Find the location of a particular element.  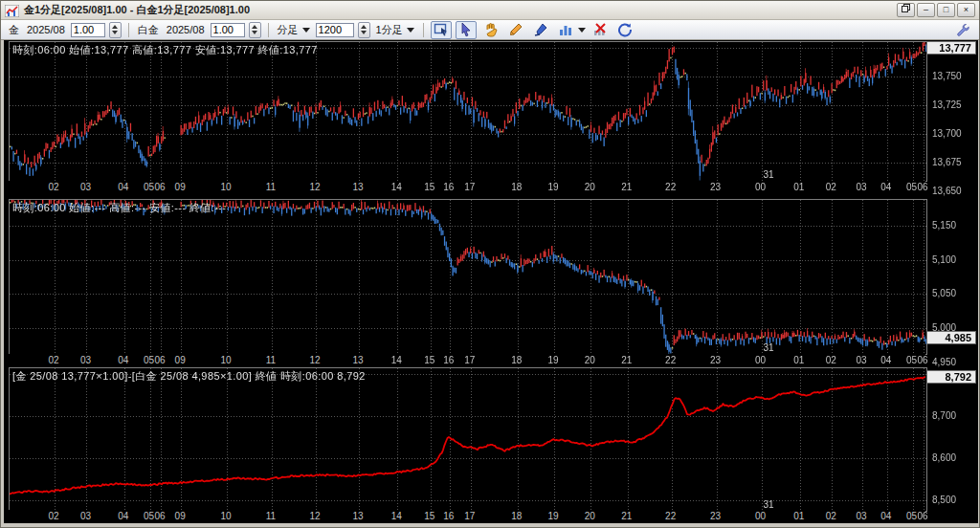

gold-time-axis: 0203040506091011121314151617181920212223… is located at coordinates (467, 187).